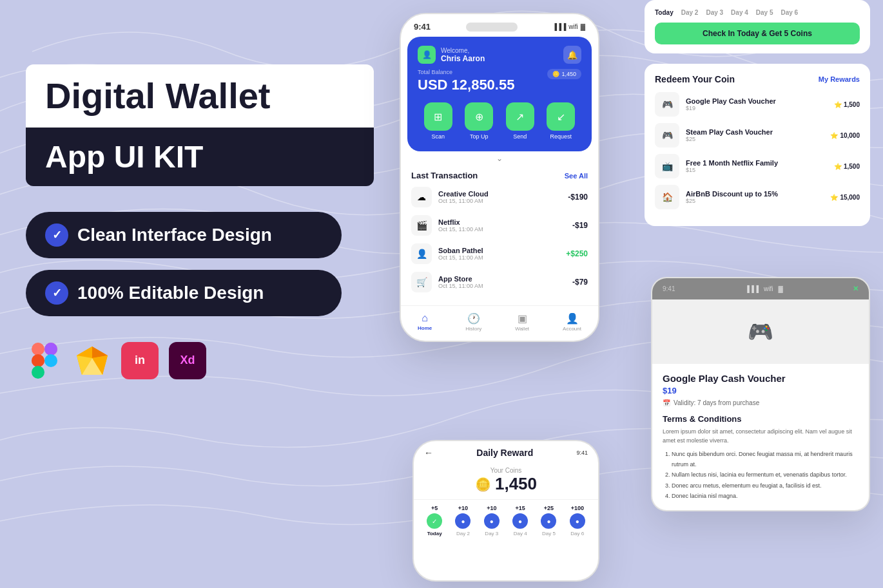  What do you see at coordinates (425, 322) in the screenshot?
I see `nav-home: ⌂ Home` at bounding box center [425, 322].